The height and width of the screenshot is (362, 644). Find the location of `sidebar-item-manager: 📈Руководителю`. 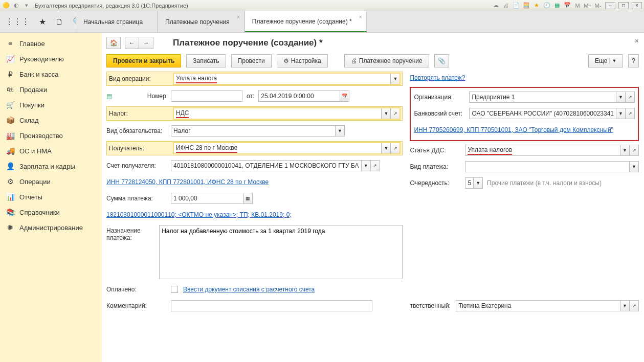

sidebar-item-manager: 📈Руководителю is located at coordinates (50, 59).